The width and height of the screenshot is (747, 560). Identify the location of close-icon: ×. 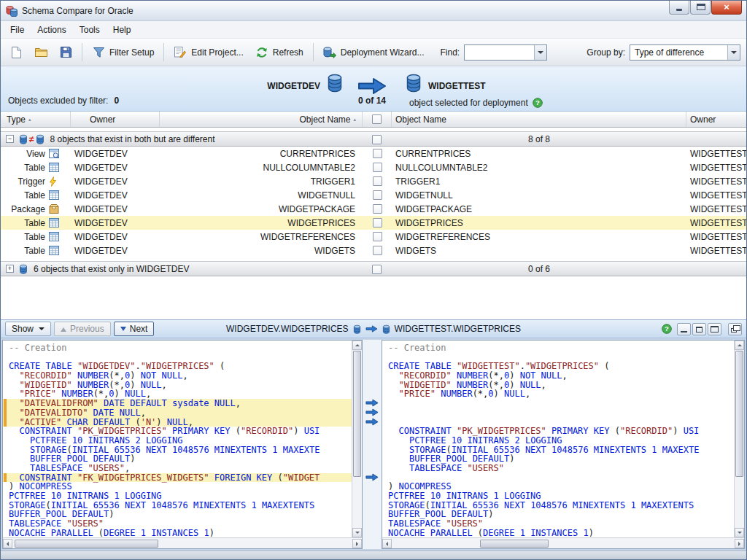
(727, 7).